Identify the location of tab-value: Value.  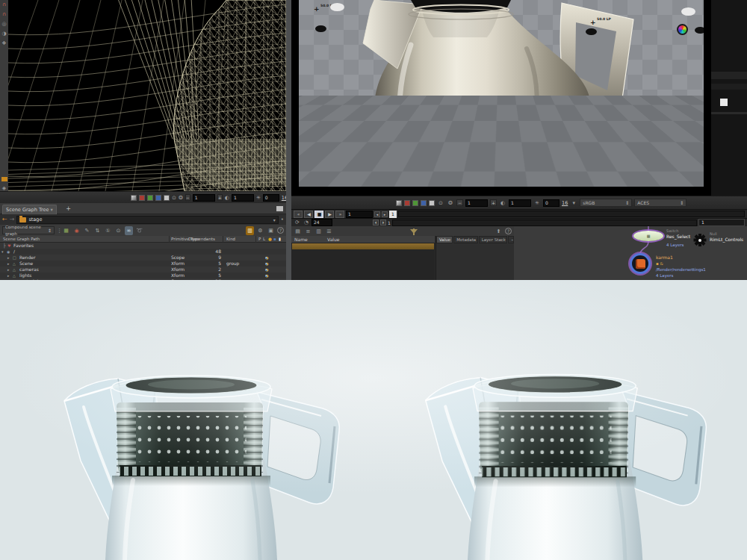
(444, 240).